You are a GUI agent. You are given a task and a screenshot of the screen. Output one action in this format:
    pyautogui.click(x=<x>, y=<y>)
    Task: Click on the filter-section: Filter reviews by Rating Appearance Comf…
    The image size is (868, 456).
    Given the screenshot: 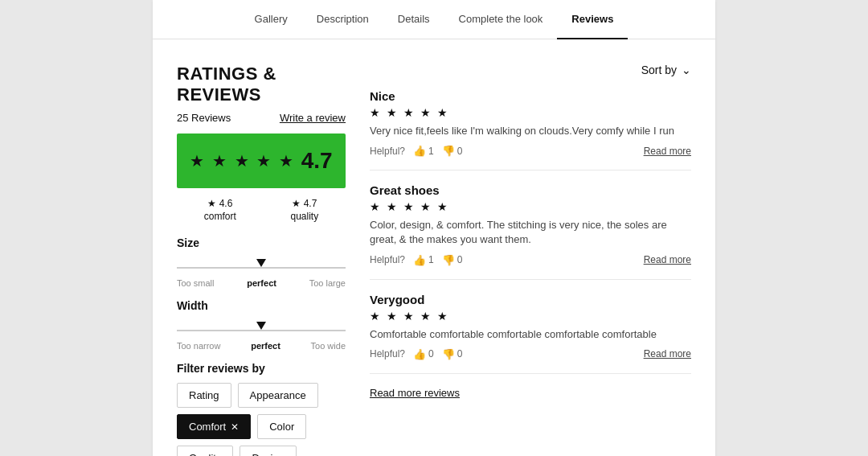 What is the action you would take?
    pyautogui.click(x=261, y=409)
    